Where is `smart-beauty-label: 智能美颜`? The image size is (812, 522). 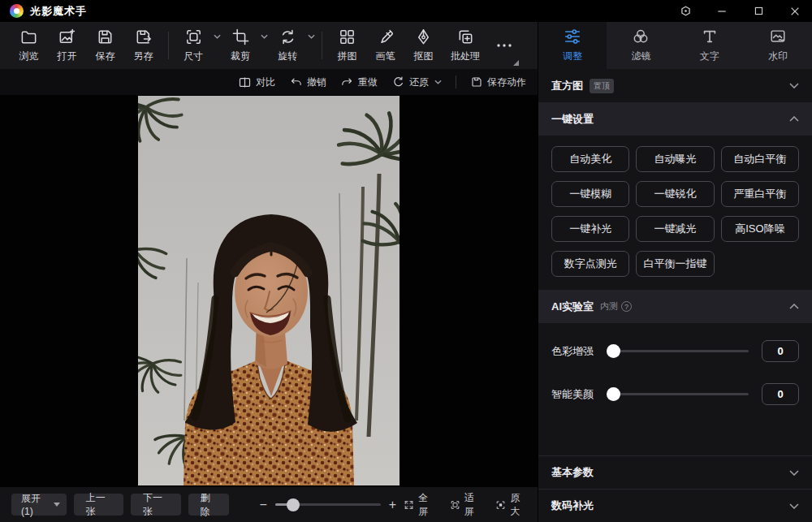 smart-beauty-label: 智能美颜 is located at coordinates (575, 395).